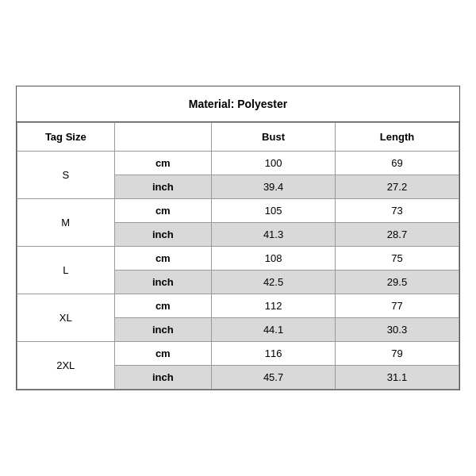  Describe the element at coordinates (397, 187) in the screenshot. I see `length-inch-value: 27.2` at that location.